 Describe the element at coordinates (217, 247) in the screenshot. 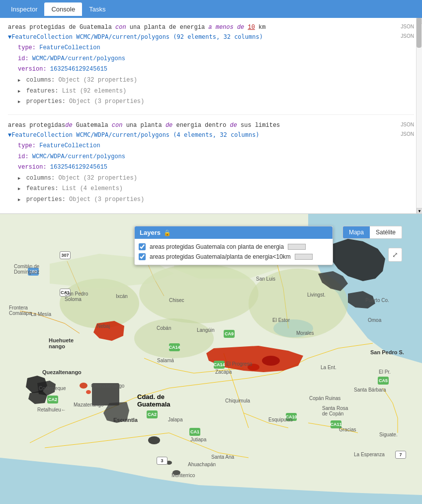

I see `layer-label-0: areas protegidas Guatemala con planta de…` at that location.